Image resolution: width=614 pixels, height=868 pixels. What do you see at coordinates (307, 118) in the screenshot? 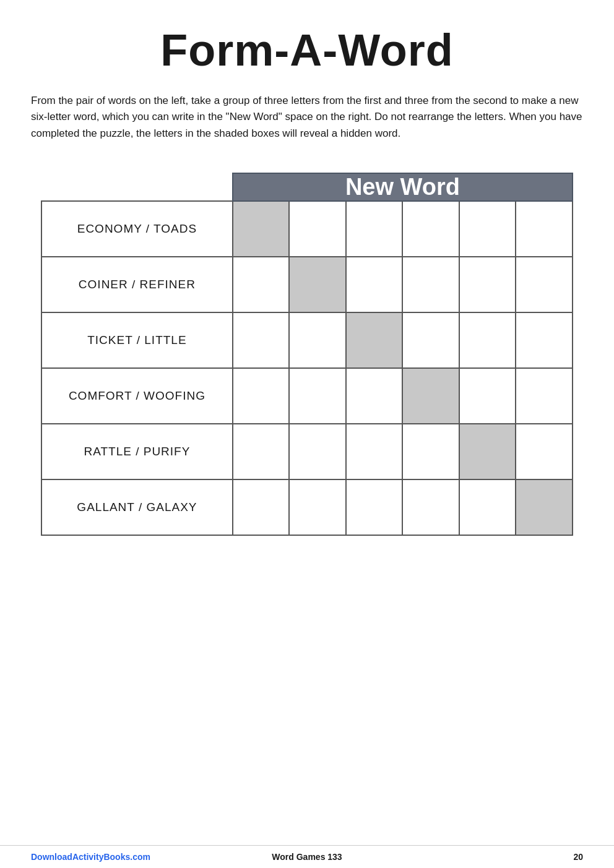
I see `instructions: From the pair of words on the left, take…` at bounding box center [307, 118].